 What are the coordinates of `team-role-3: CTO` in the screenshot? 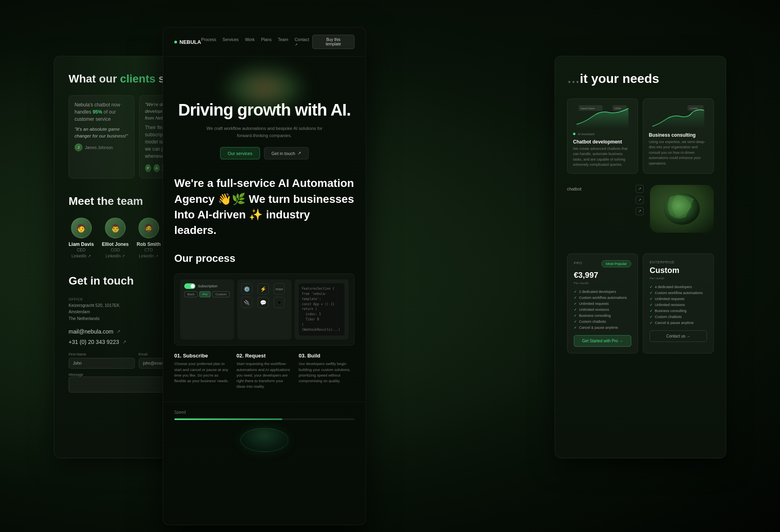 It's located at (148, 250).